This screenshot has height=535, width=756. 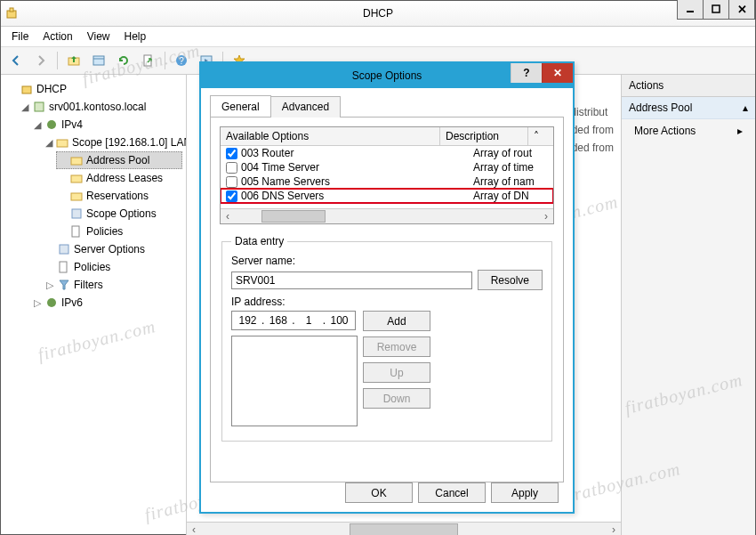 What do you see at coordinates (352, 280) in the screenshot?
I see `server-name-input` at bounding box center [352, 280].